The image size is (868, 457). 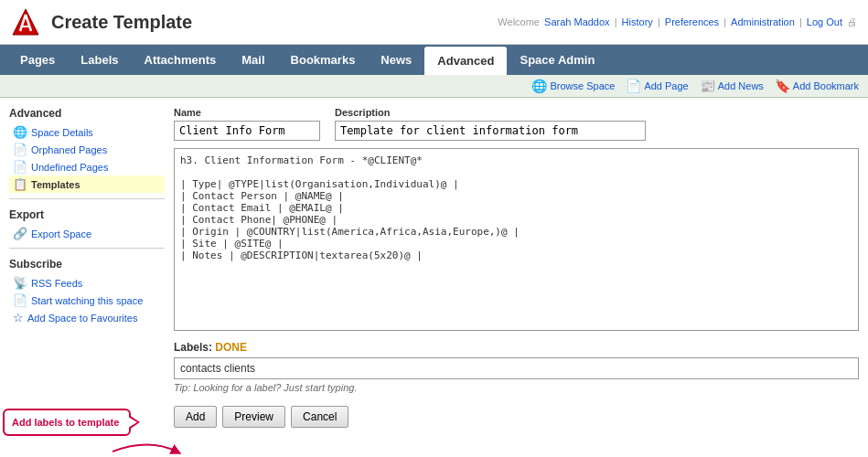 What do you see at coordinates (852, 22) in the screenshot?
I see `print-icon: 🖨` at bounding box center [852, 22].